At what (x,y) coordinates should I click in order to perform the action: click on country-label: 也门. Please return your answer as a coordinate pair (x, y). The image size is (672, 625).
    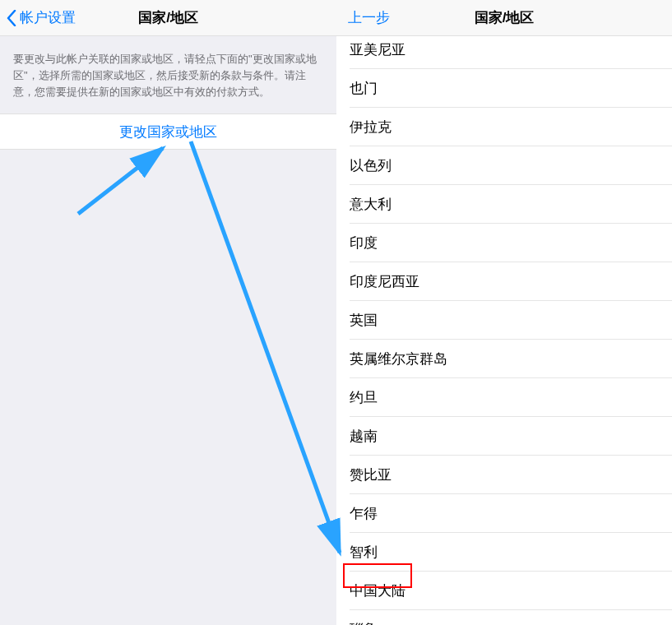
    Looking at the image, I should click on (364, 89).